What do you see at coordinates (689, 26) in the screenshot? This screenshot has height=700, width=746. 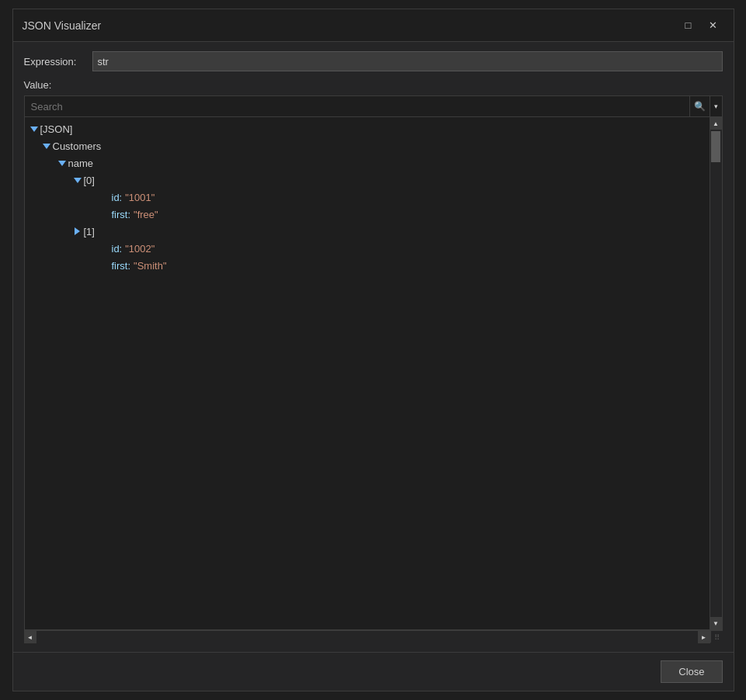 I see `maximize-button: □` at bounding box center [689, 26].